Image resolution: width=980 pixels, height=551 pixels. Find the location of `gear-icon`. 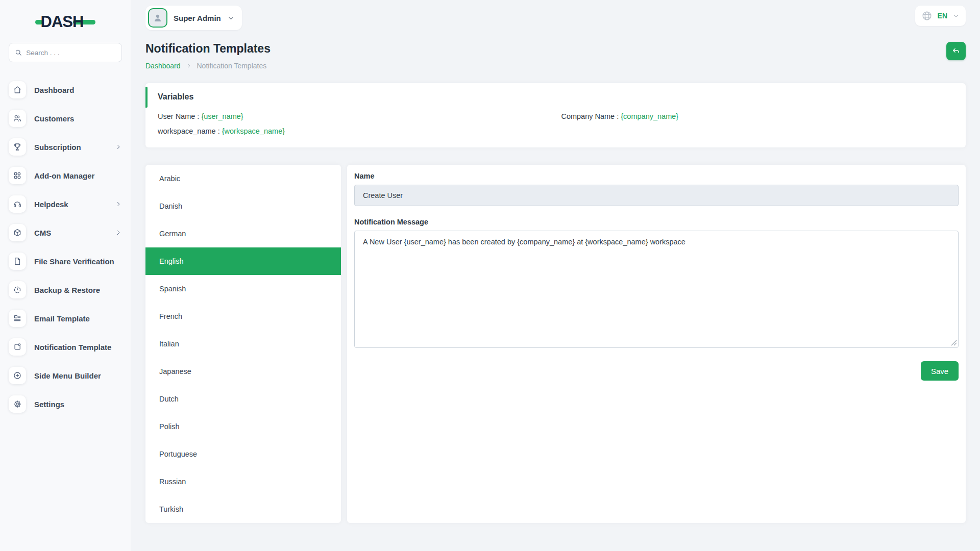

gear-icon is located at coordinates (17, 404).